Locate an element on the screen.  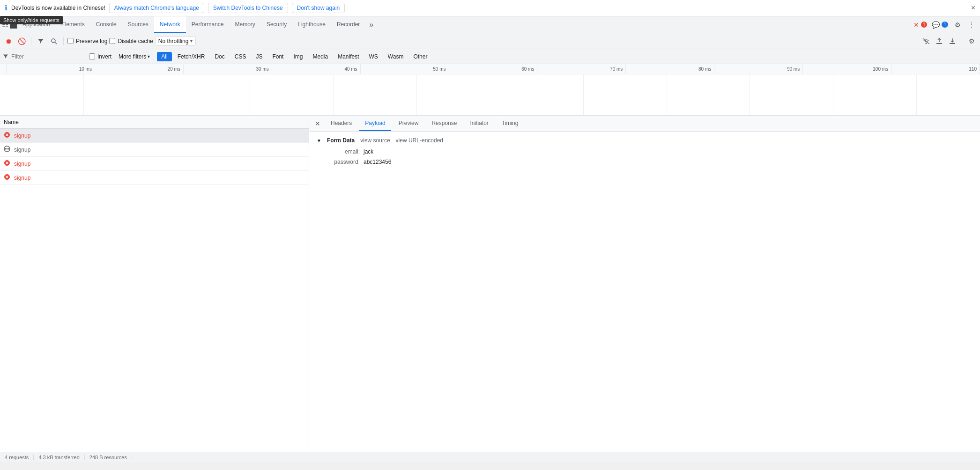
error-badge-wrapper: ✕ 1 is located at coordinates (921, 25).